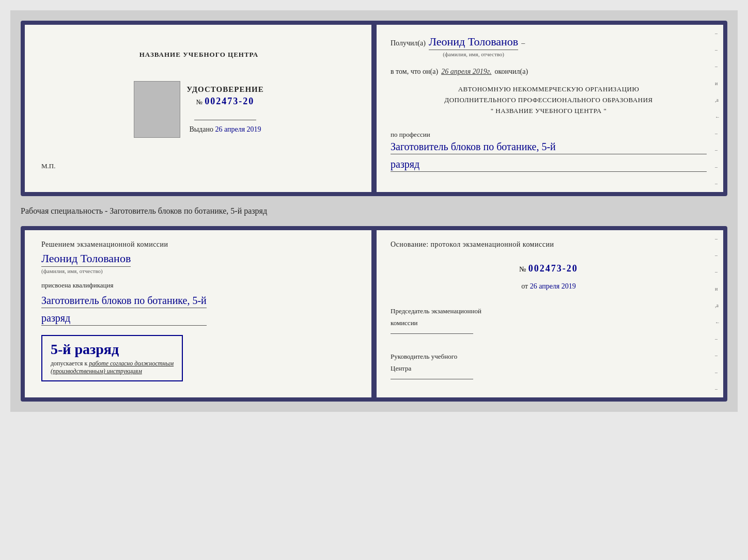 This screenshot has height=560, width=748. Describe the element at coordinates (549, 356) in the screenshot. I see `head-label: Руководитель учебного` at that location.